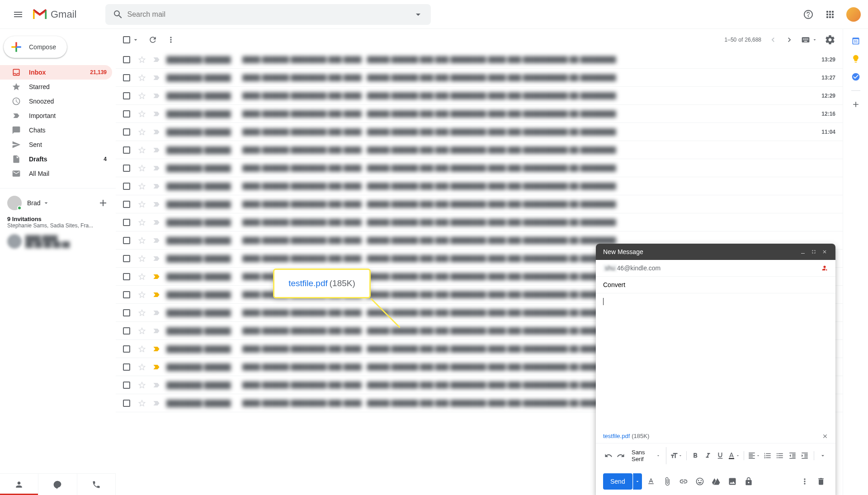 This screenshot has width=868, height=495. Describe the element at coordinates (721, 456) in the screenshot. I see `underline-button` at that location.